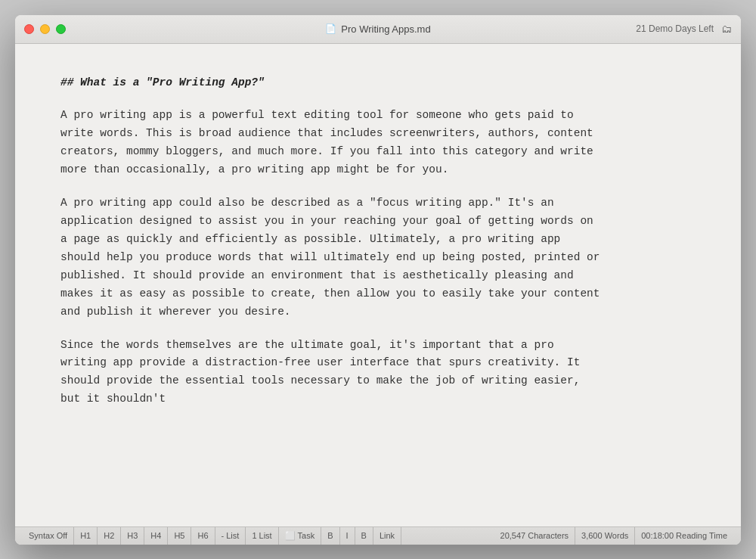 Image resolution: width=756 pixels, height=559 pixels. What do you see at coordinates (378, 29) in the screenshot?
I see `titlebar-center: 📄 Pro Writing Apps.md` at bounding box center [378, 29].